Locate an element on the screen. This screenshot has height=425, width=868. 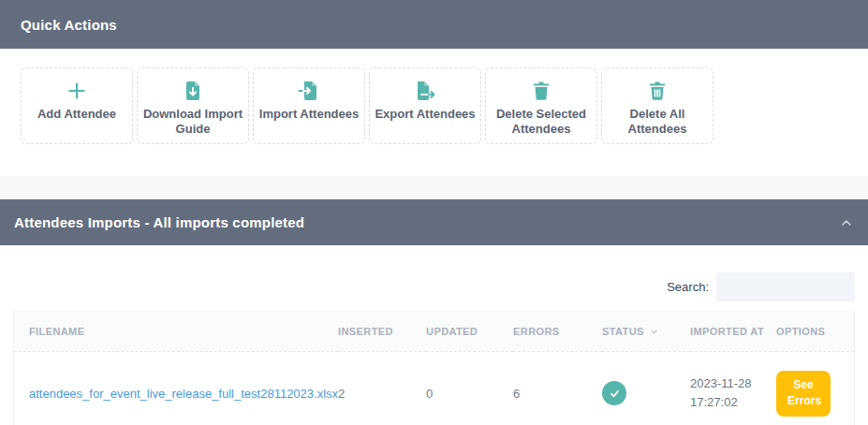
chevron-up-icon is located at coordinates (846, 223).